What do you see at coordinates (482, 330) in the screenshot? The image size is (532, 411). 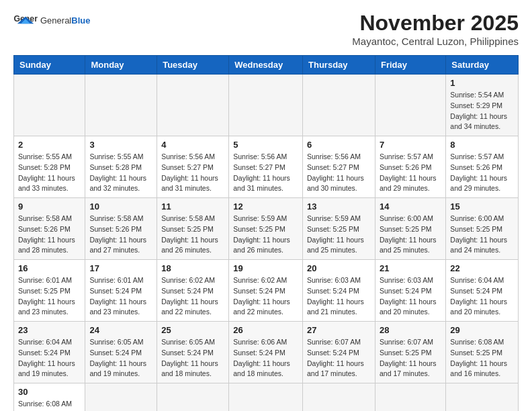 I see `day-number: 29` at bounding box center [482, 330].